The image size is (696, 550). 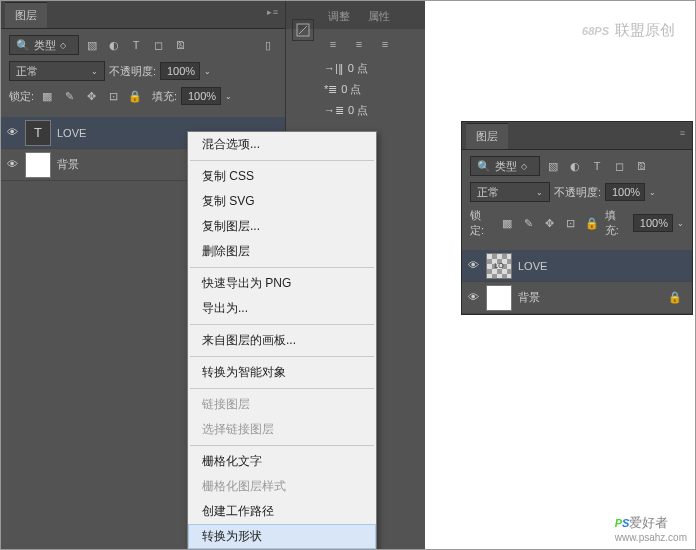 What do you see at coordinates (628, 28) in the screenshot?
I see `watermark-68ps: 68PS联盟原创` at bounding box center [628, 28].